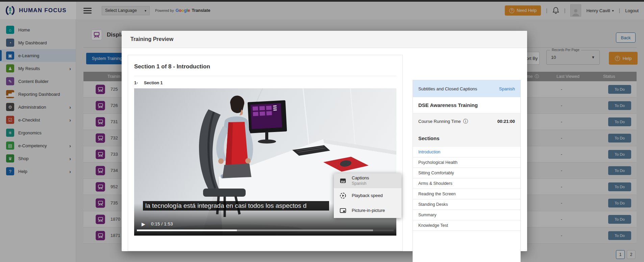  What do you see at coordinates (448, 89) in the screenshot?
I see `subtitles-label: Subtitles and Closed Captions` at bounding box center [448, 89].